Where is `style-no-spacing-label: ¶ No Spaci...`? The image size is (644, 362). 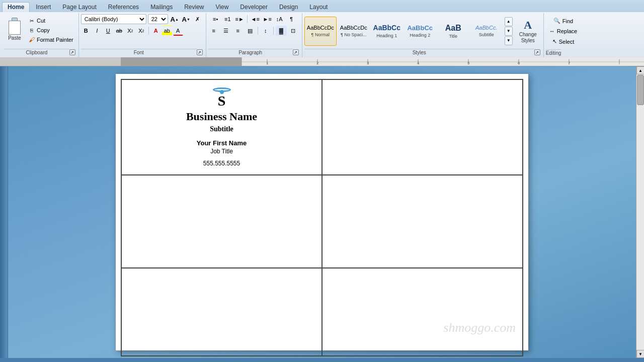
style-no-spacing-label: ¶ No Spaci... is located at coordinates (353, 35).